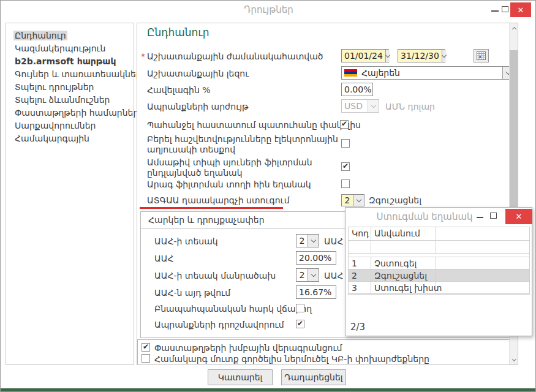  Describe the element at coordinates (514, 28) in the screenshot. I see `scroll-up-icon` at that location.